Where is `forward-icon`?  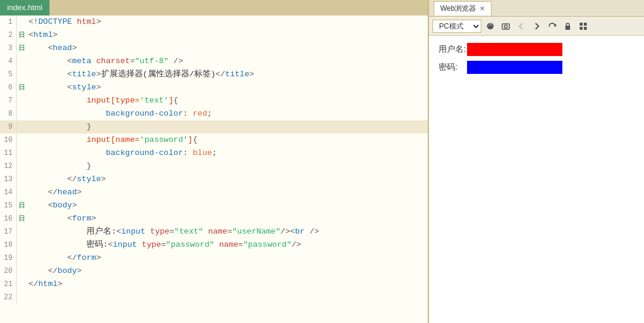 forward-icon is located at coordinates (537, 26).